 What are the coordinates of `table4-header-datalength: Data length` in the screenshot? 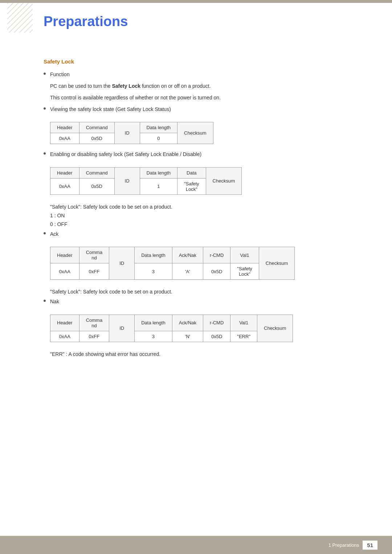 It's located at (154, 323).